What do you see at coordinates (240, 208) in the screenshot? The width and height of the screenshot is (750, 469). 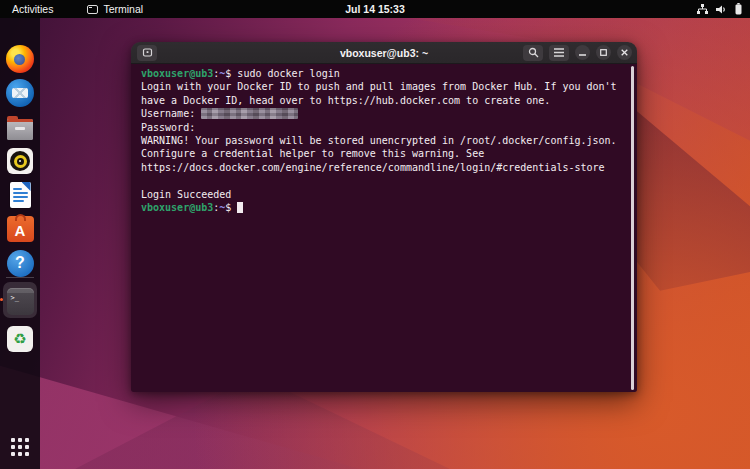 I see `terminal-cursor` at bounding box center [240, 208].